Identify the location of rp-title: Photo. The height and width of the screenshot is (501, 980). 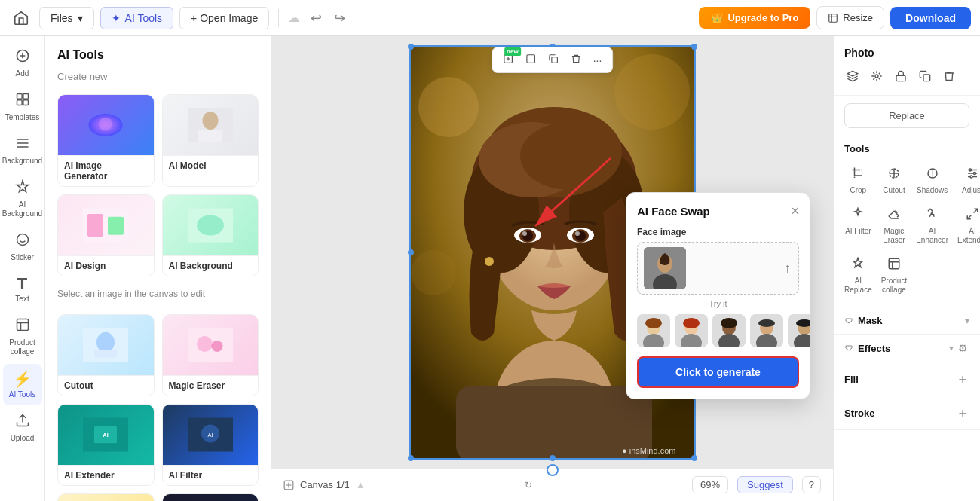
(907, 50).